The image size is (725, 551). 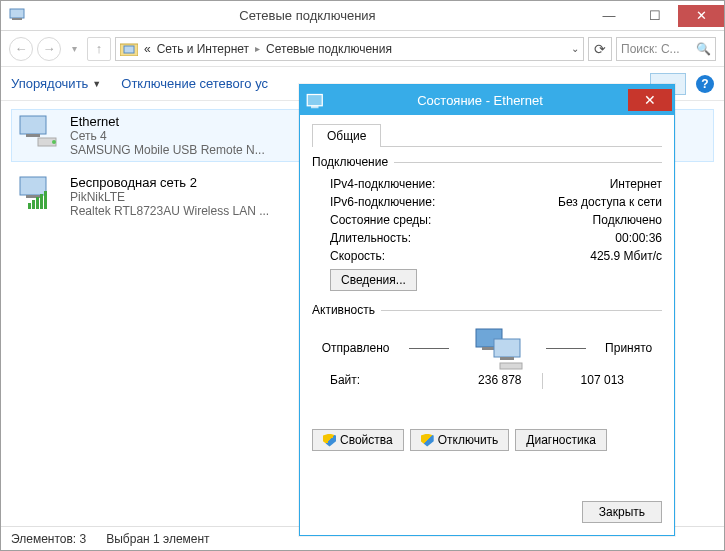 What do you see at coordinates (170, 197) in the screenshot?
I see `item-network: PikNikLTE` at bounding box center [170, 197].